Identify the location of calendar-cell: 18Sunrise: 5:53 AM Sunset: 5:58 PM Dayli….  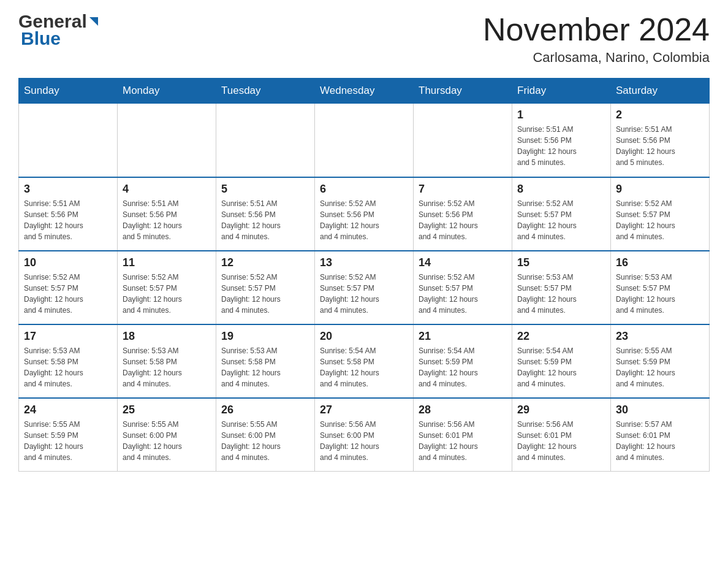
(167, 361).